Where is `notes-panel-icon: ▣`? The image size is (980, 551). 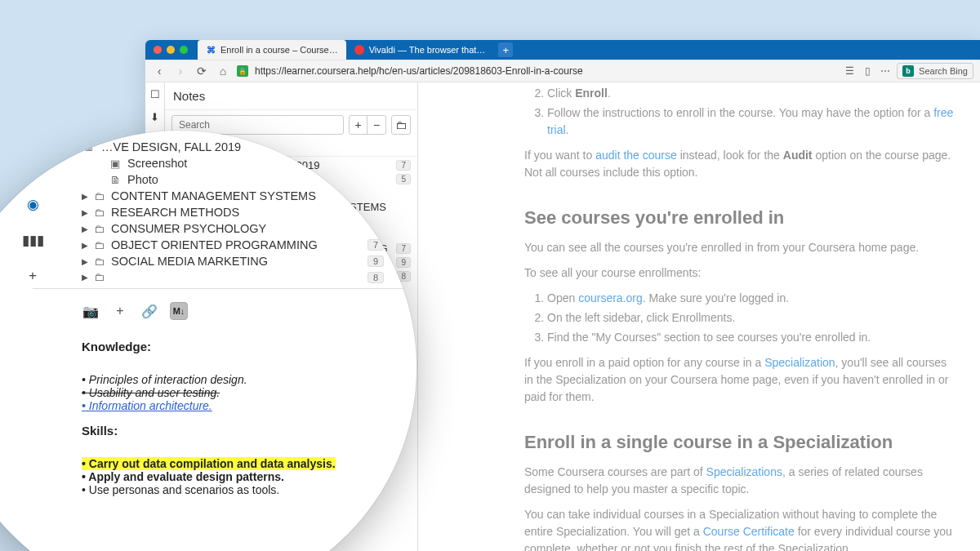
notes-panel-icon: ▣ is located at coordinates (155, 140).